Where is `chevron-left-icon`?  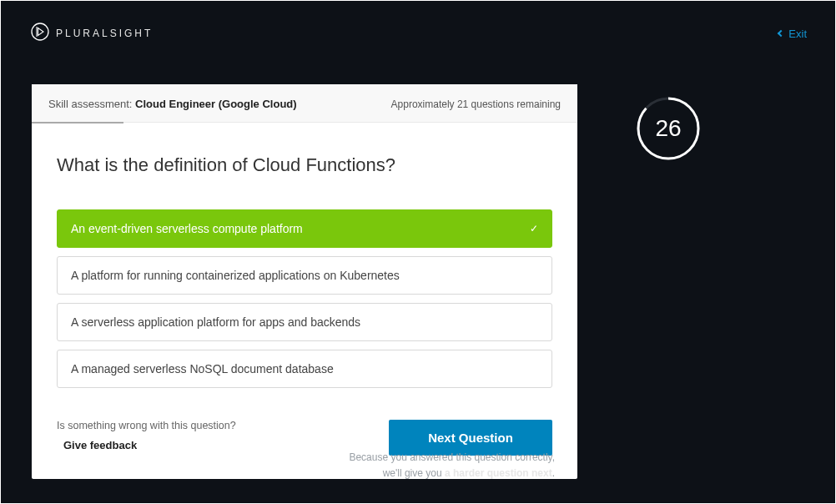 chevron-left-icon is located at coordinates (781, 33).